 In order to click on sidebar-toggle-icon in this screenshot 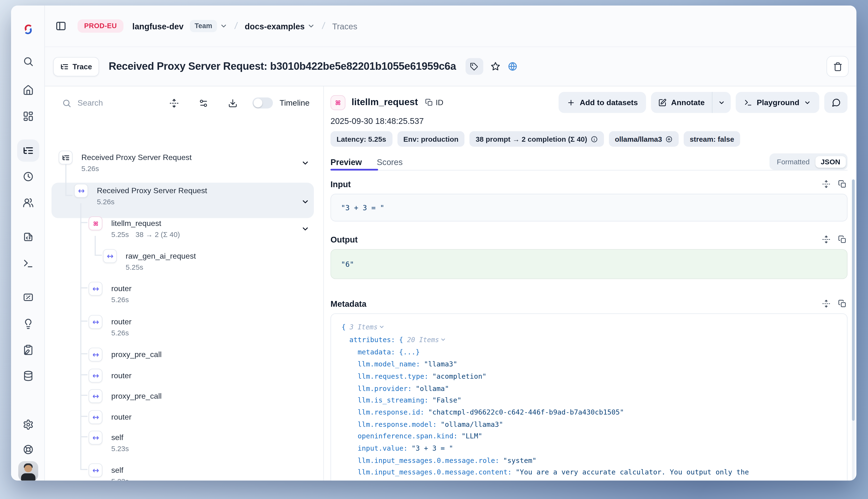, I will do `click(61, 26)`.